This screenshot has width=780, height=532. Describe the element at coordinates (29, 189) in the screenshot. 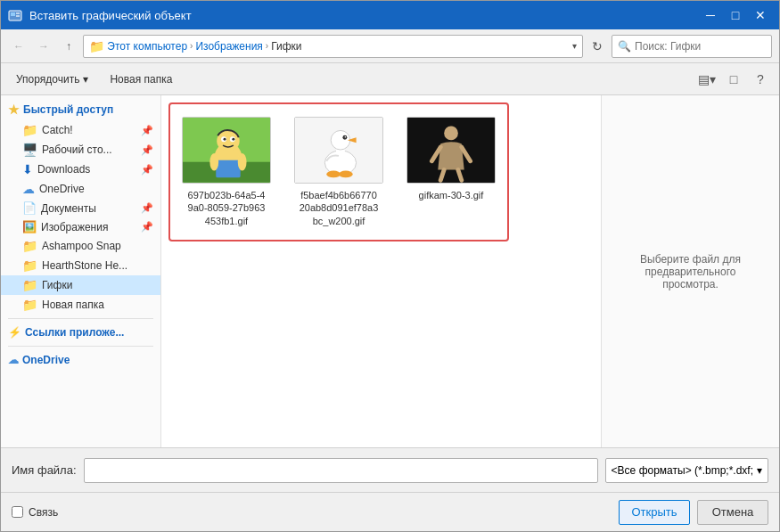

I see `cloud-icon: ☁` at that location.